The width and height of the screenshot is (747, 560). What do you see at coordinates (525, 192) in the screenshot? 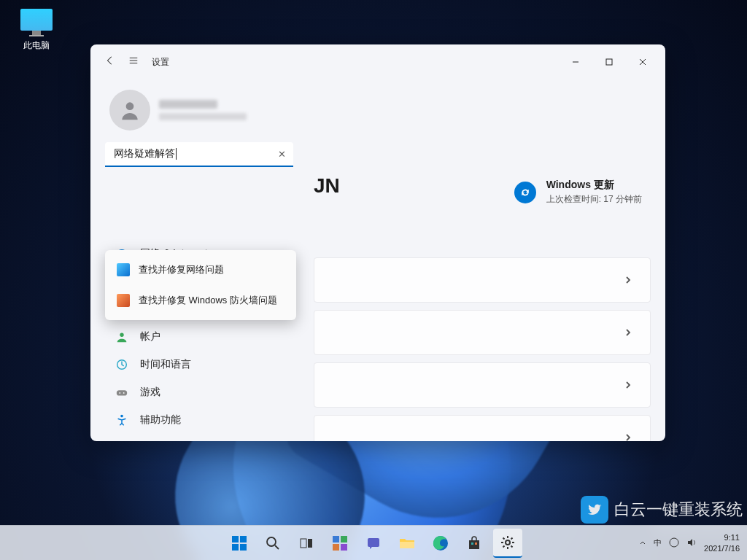
I see `update-sync-icon` at bounding box center [525, 192].